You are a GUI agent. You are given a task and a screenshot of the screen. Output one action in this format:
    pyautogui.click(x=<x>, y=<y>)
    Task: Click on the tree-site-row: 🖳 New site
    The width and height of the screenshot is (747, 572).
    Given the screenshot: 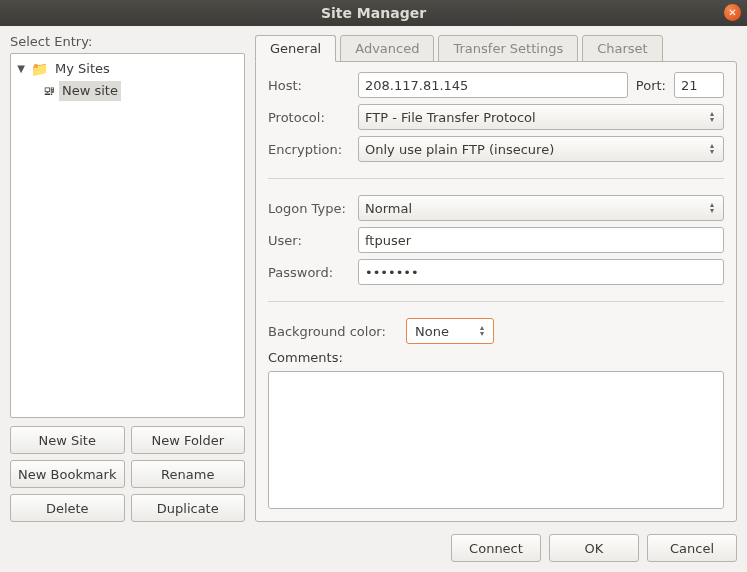 What is the action you would take?
    pyautogui.click(x=128, y=91)
    